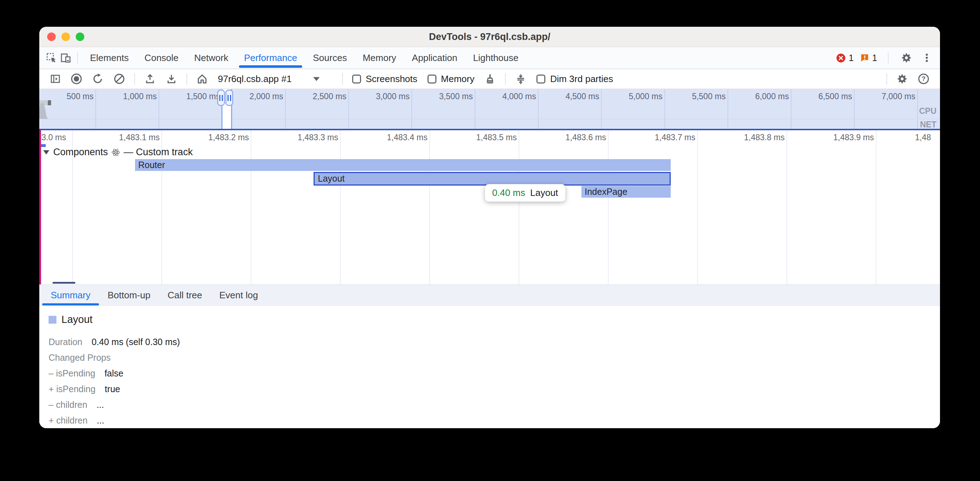  Describe the element at coordinates (72, 373) in the screenshot. I see `row-label: – isPending` at that location.